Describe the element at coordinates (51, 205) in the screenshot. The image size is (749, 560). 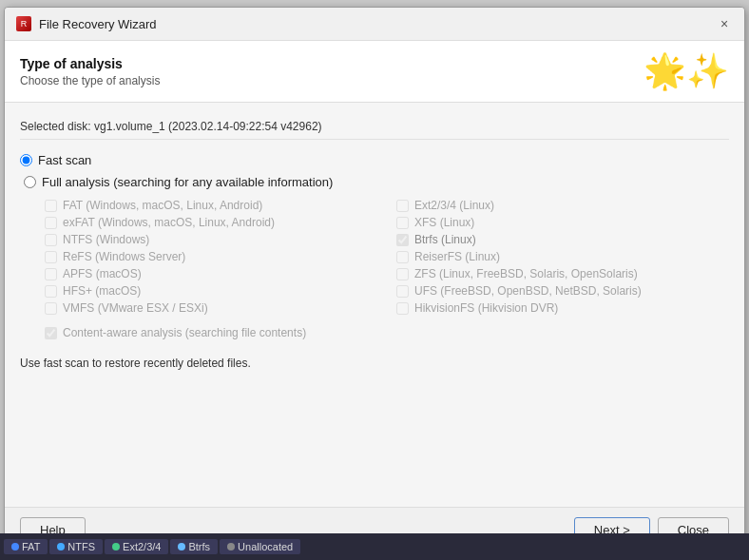
I see `fs-fat-checkbox` at that location.